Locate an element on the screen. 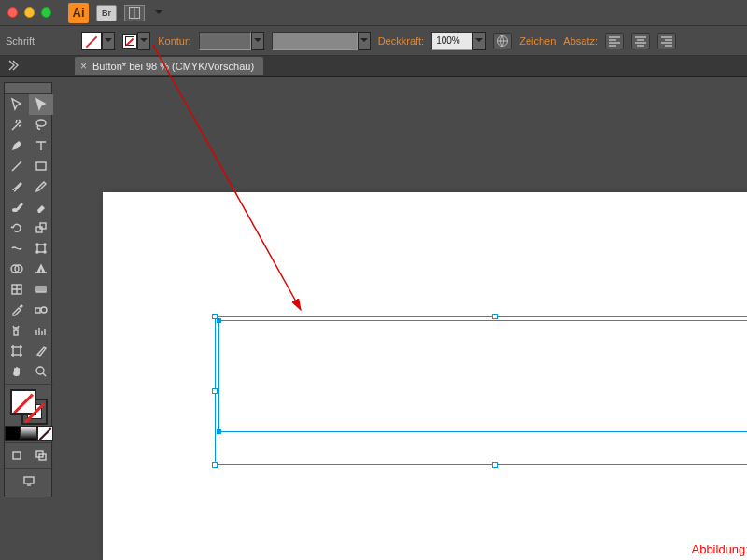  hand-tool is located at coordinates (17, 371).